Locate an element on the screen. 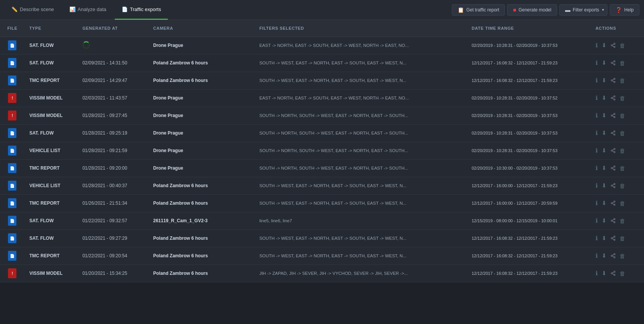 This screenshot has height=324, width=644. generate-model-button: ■ Generate model is located at coordinates (532, 10).